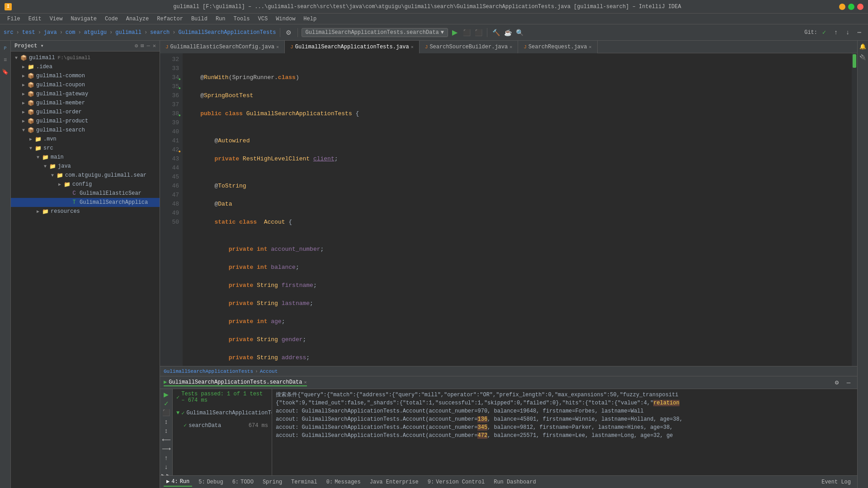  I want to click on breadcrumb-inner-class: Accout, so click(269, 371).